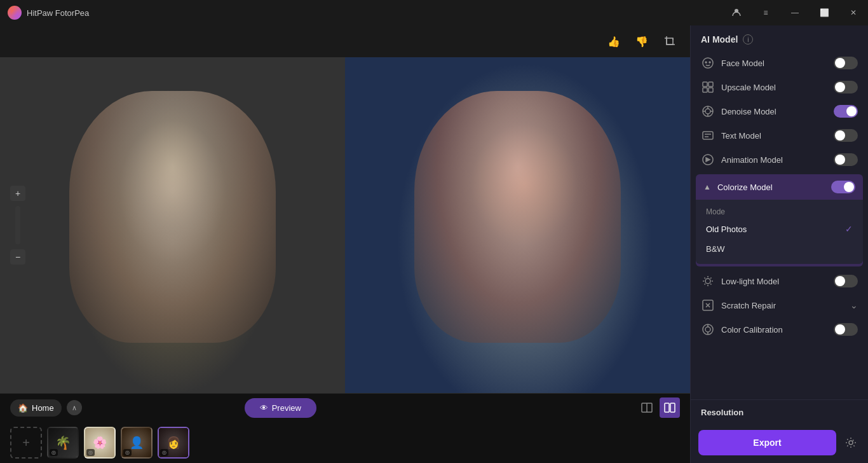 This screenshot has width=868, height=463. What do you see at coordinates (715, 249) in the screenshot?
I see `bw-label: B&W` at bounding box center [715, 249].